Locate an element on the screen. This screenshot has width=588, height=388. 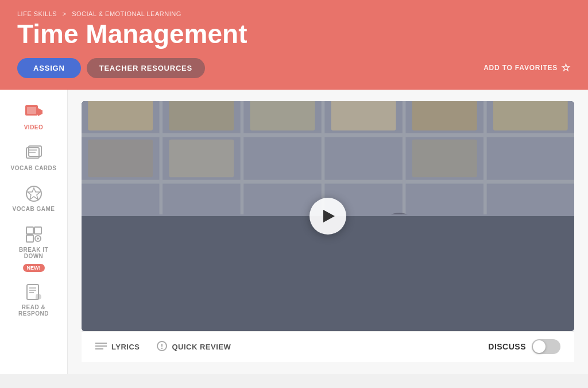
video-icon is located at coordinates (34, 112).